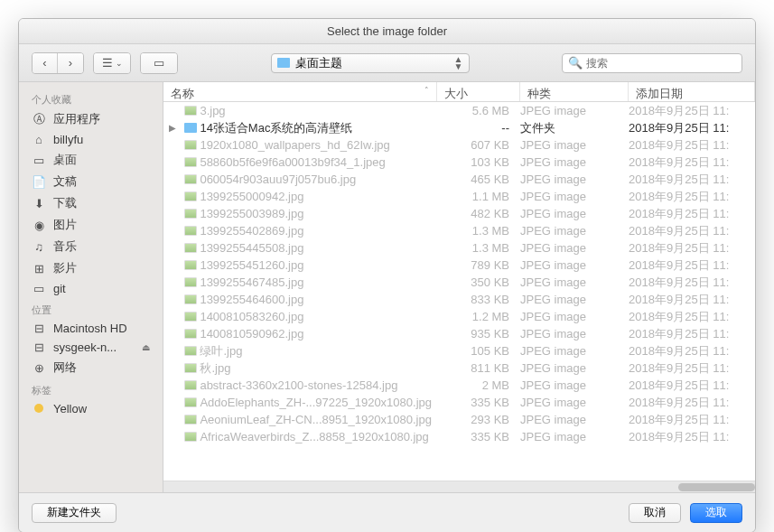  I want to click on sidebar-item-label: sysgeek-n..., so click(85, 347).